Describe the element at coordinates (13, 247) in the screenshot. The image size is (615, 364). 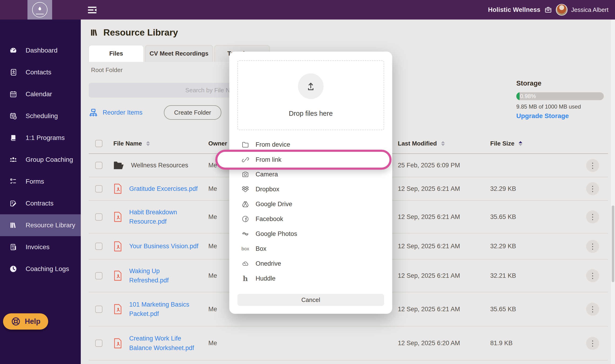
I see `invoices-icon: $` at that location.